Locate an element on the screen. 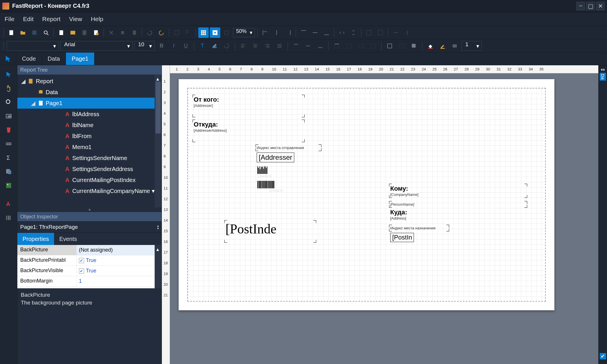  font-color-icon: T is located at coordinates (202, 46).